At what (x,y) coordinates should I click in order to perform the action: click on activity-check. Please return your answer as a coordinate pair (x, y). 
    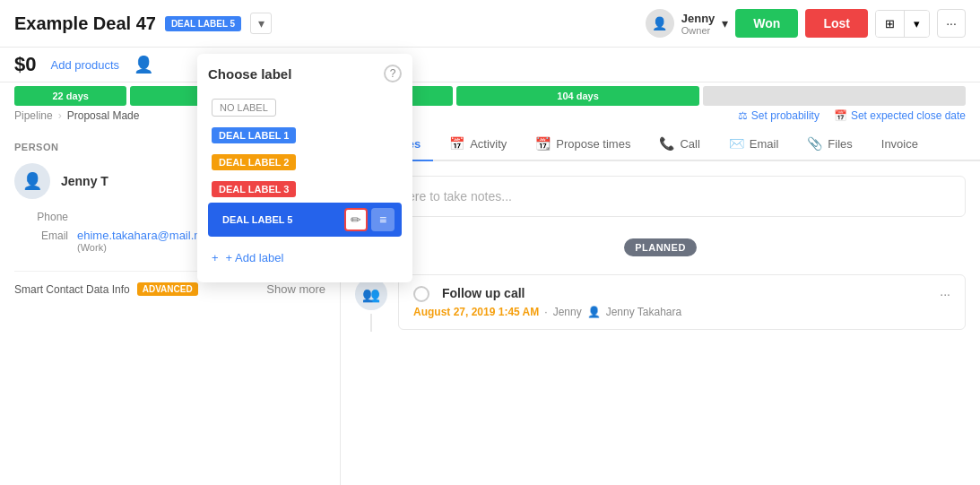
    Looking at the image, I should click on (421, 294).